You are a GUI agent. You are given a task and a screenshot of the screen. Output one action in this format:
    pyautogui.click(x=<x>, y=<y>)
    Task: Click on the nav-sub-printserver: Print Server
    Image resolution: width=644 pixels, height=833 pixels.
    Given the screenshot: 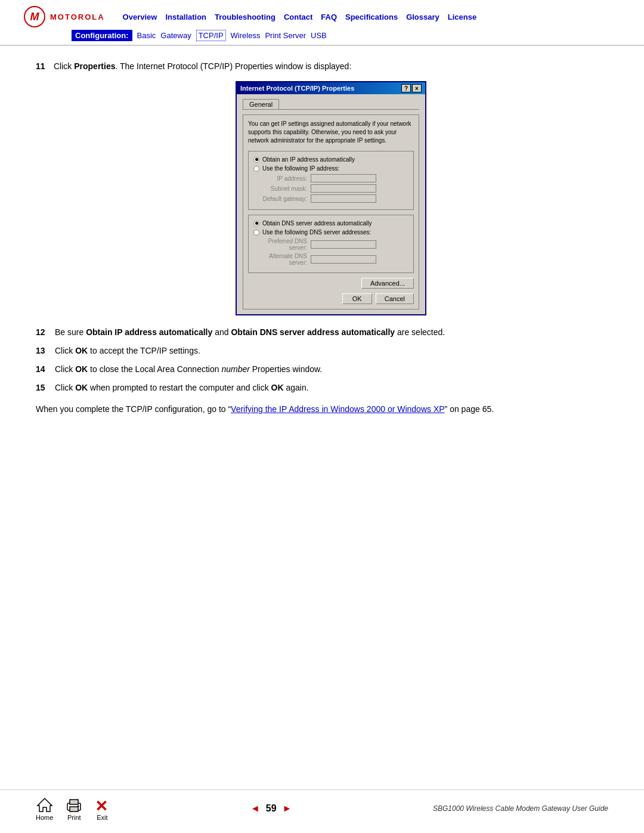 What is the action you would take?
    pyautogui.click(x=285, y=36)
    